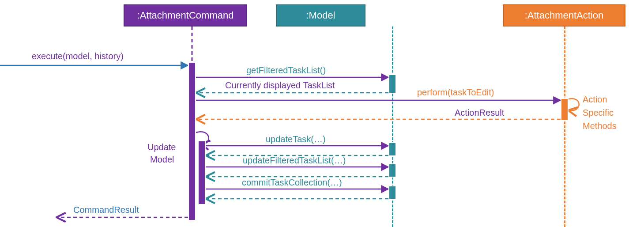  Describe the element at coordinates (392, 149) in the screenshot. I see `activation-model-updatetask` at that location.